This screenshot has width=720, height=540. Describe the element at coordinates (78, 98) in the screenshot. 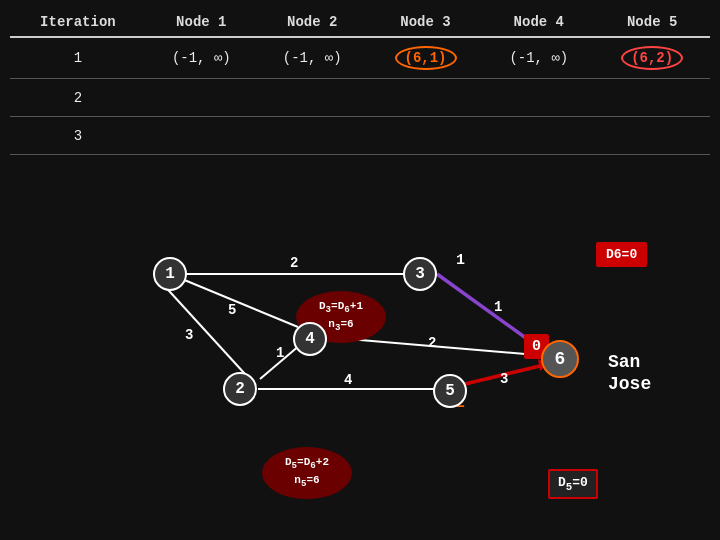

I see `cell-iter-2: 2` at that location.